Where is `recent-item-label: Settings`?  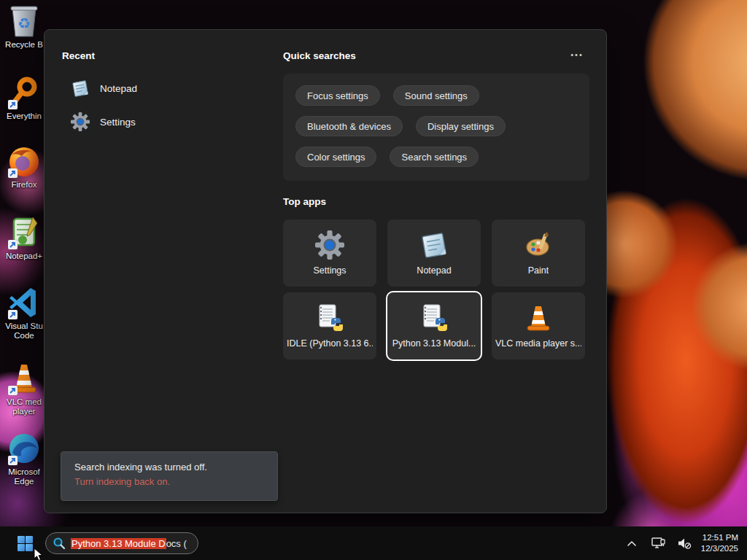
recent-item-label: Settings is located at coordinates (118, 122).